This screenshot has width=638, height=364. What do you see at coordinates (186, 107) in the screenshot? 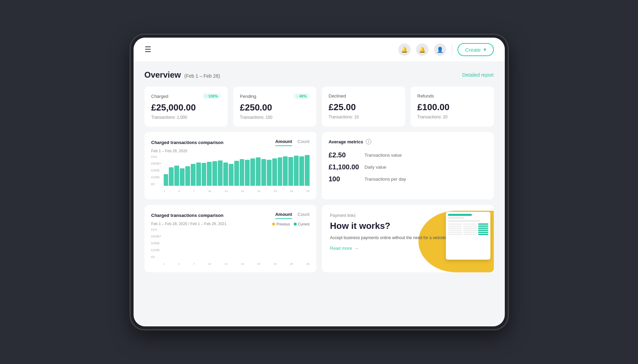
I see `stat-card-charged: Charged ↑ 100% £25,000.00 Transactions: …` at bounding box center [186, 107].